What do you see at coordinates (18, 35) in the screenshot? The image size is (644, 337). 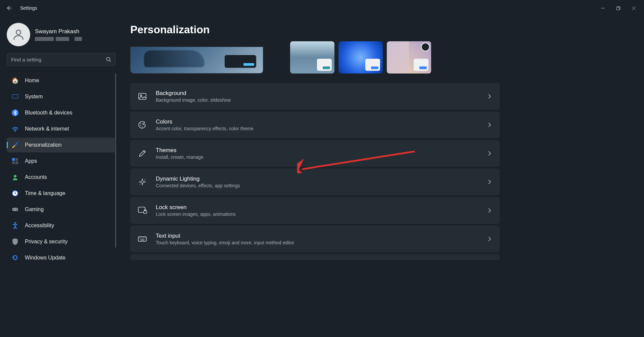 I see `avatar` at bounding box center [18, 35].